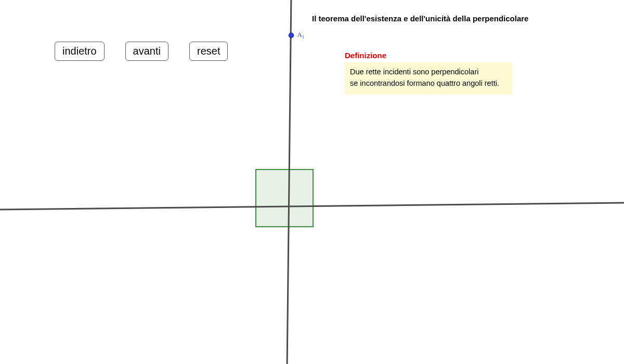 This screenshot has height=364, width=624. Describe the element at coordinates (428, 79) in the screenshot. I see `definition-box: Due rette incidenti sono perpendicolari …` at that location.